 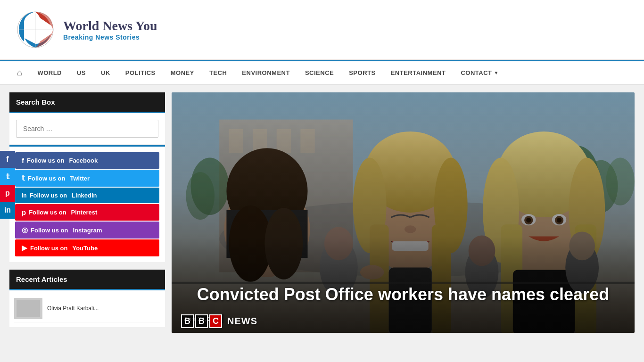 What do you see at coordinates (25, 196) in the screenshot?
I see `linkedin-icon: in` at bounding box center [25, 196].